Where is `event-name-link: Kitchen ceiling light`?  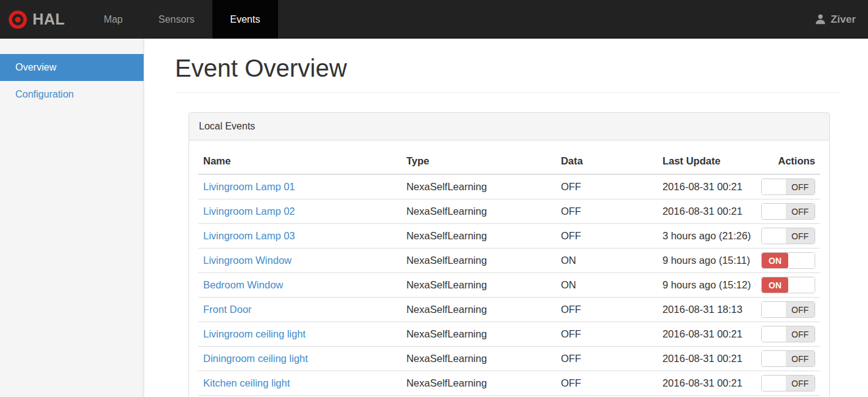 event-name-link: Kitchen ceiling light is located at coordinates (247, 383).